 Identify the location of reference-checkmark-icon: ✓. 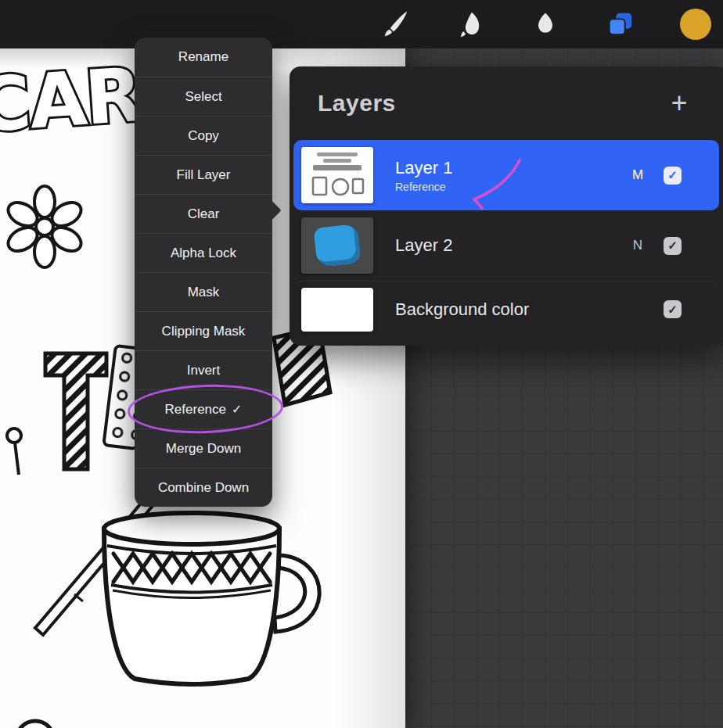
(236, 410).